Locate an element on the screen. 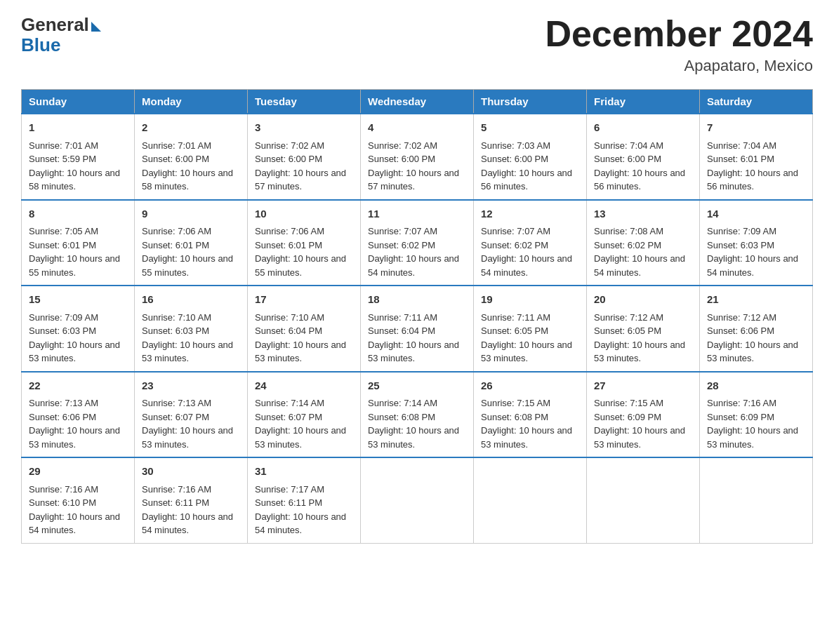 The image size is (834, 644). day-number: 26 is located at coordinates (530, 386).